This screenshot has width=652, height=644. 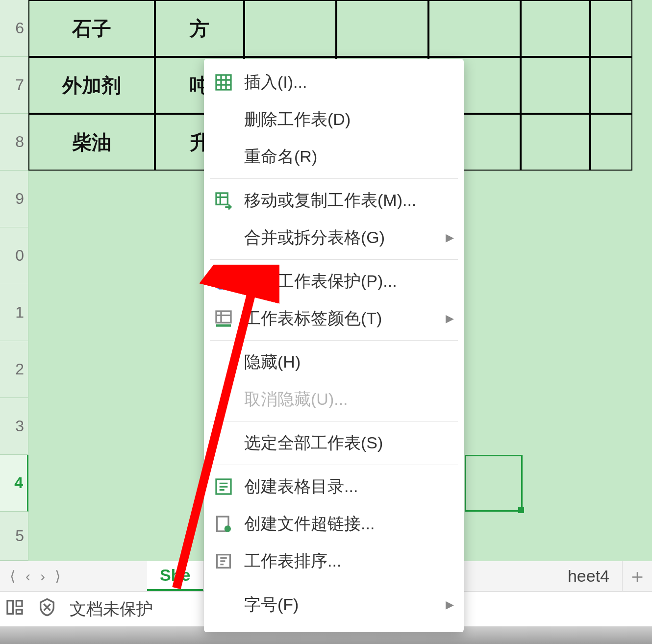 I want to click on cell-g8, so click(x=611, y=142).